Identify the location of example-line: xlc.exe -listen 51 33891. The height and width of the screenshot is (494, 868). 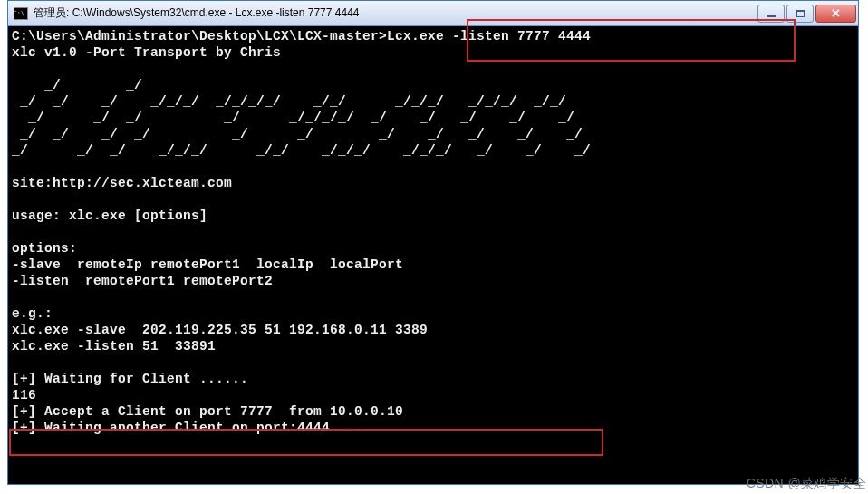
(114, 346).